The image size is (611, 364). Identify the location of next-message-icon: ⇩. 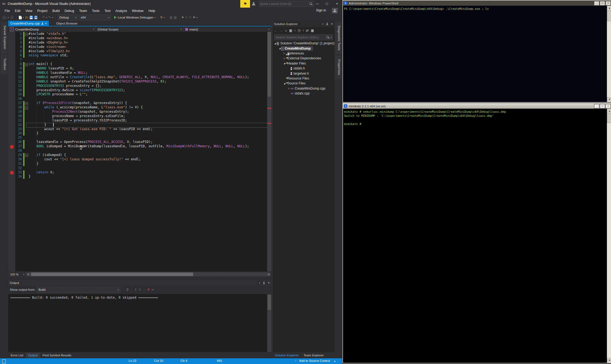
(140, 290).